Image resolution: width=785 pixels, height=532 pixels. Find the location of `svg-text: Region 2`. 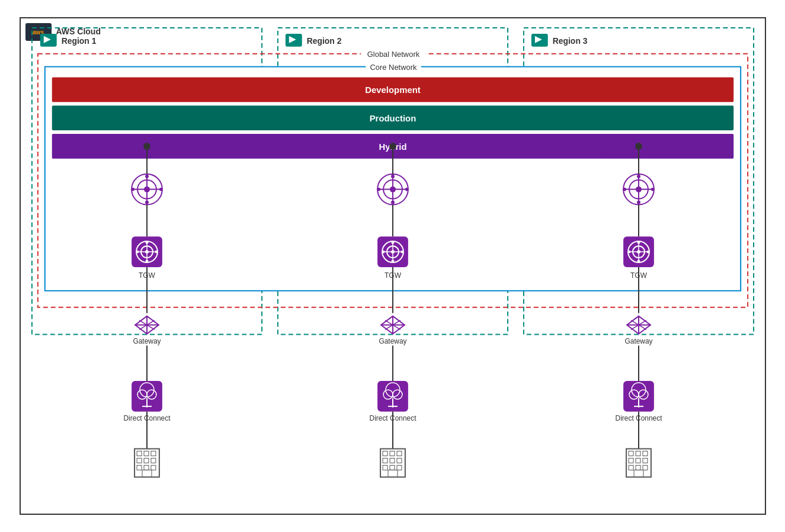

svg-text: Region 2 is located at coordinates (323, 41).